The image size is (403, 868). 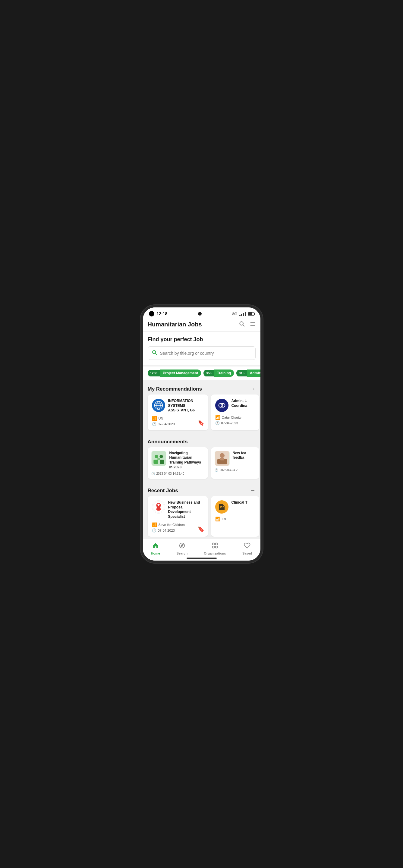 What do you see at coordinates (202, 353) in the screenshot?
I see `search-box` at bounding box center [202, 353].